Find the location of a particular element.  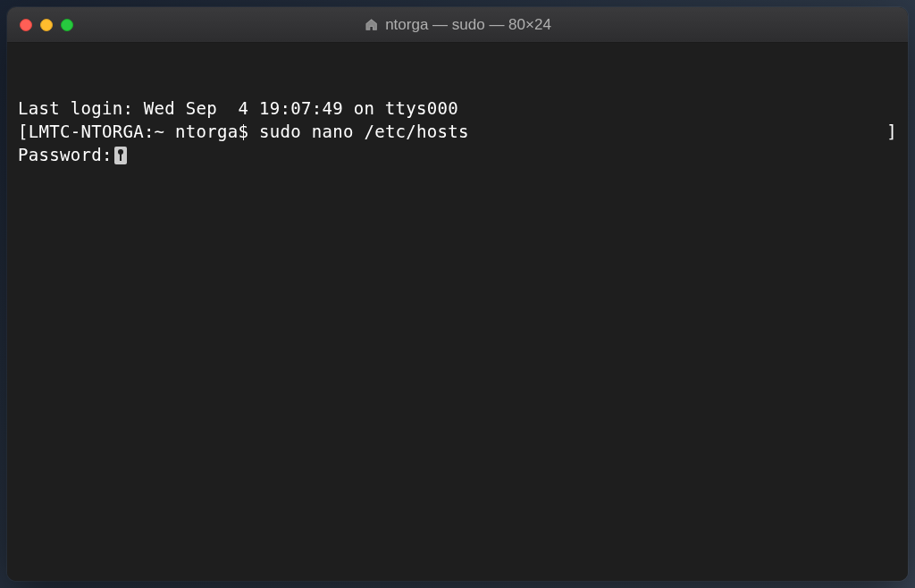

maximize-button is located at coordinates (67, 25).